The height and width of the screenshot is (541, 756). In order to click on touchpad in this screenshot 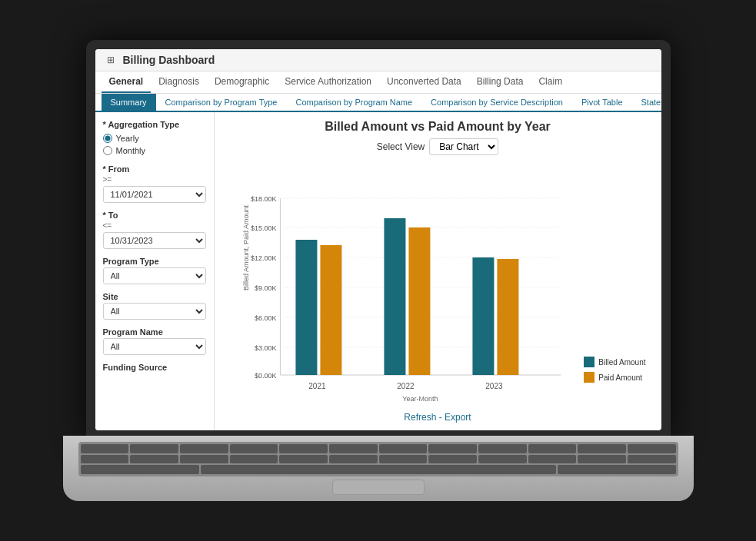, I will do `click(378, 487)`.